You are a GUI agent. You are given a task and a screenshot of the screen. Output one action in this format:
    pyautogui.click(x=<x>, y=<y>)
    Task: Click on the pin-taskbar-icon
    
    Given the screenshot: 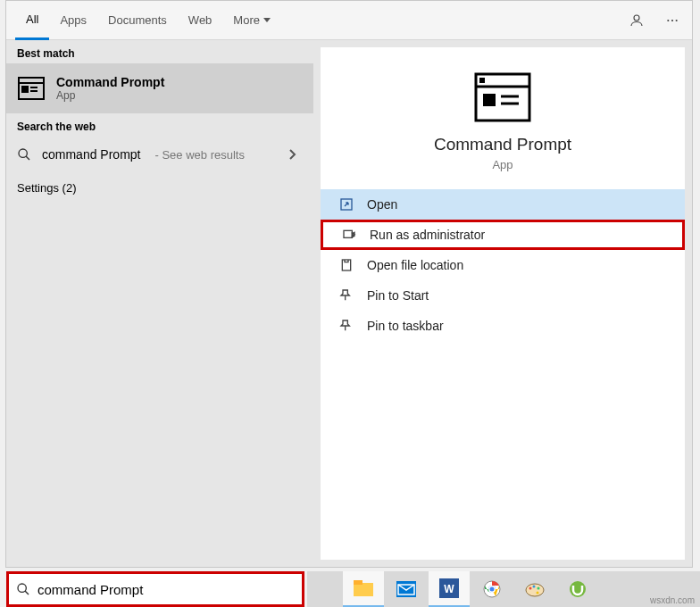 What is the action you would take?
    pyautogui.click(x=346, y=326)
    